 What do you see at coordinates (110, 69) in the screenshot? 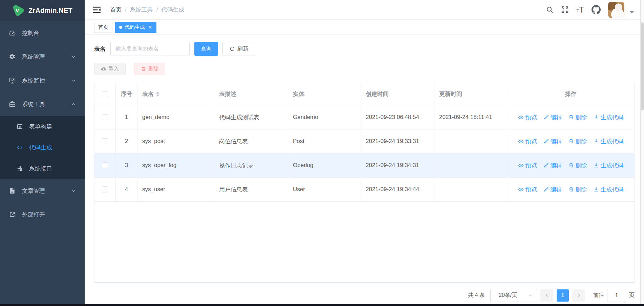
I see `import-button: 导入` at bounding box center [110, 69].